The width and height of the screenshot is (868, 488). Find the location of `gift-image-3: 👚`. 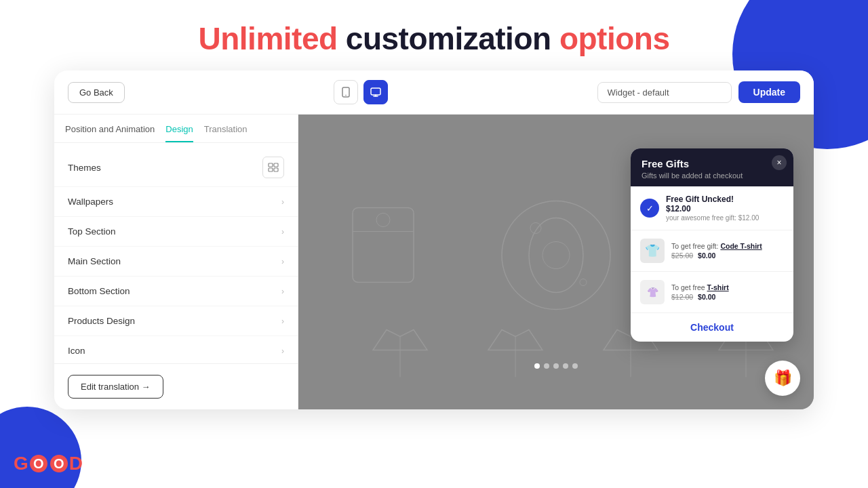

gift-image-3: 👚 is located at coordinates (652, 292).